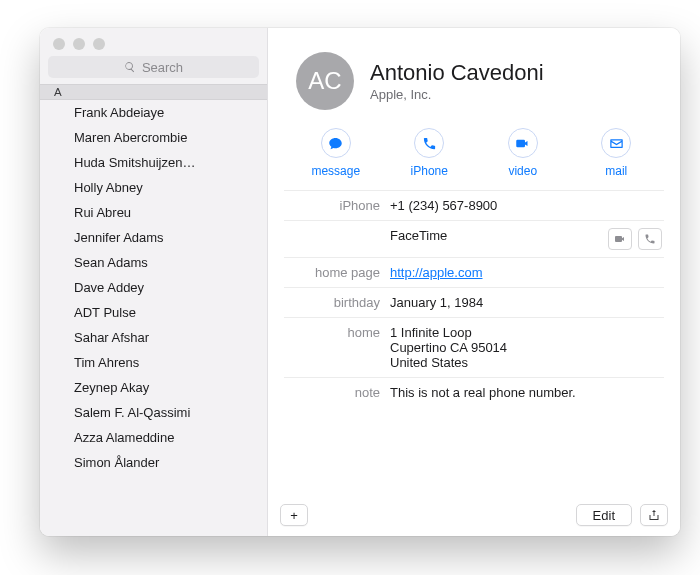  What do you see at coordinates (154, 388) in the screenshot?
I see `list-item: Zeynep Akay` at bounding box center [154, 388].